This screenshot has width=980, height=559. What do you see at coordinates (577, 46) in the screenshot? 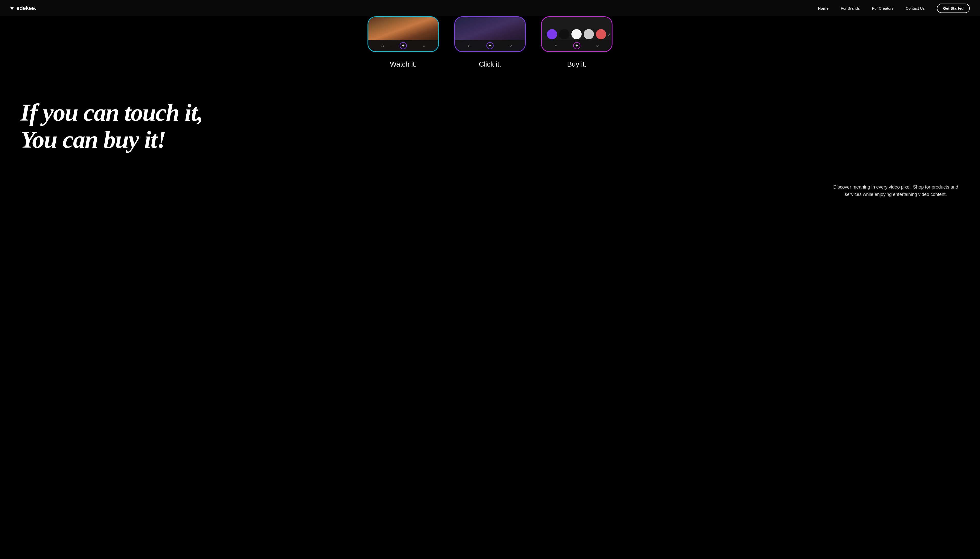
I see `phone-buy-navbar: ⌂ + ○` at bounding box center [577, 46].